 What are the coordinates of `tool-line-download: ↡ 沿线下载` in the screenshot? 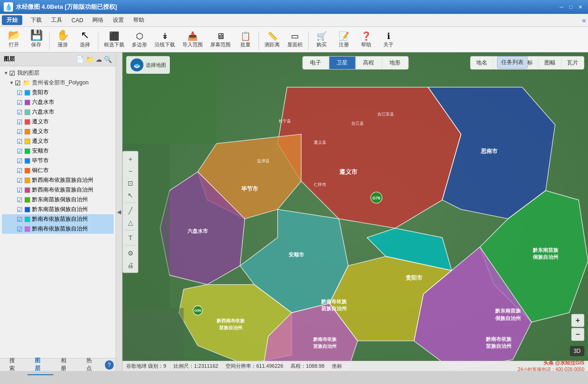 It's located at (165, 40).